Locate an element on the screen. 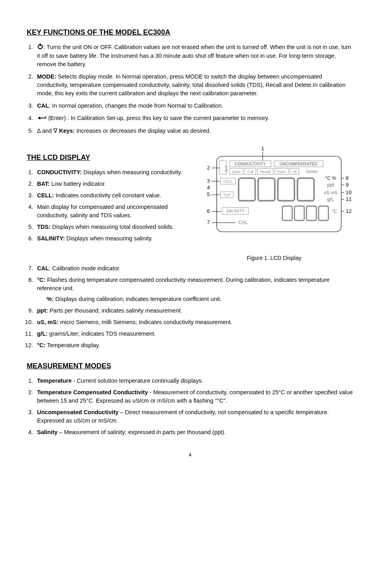 This screenshot has width=380, height=588. list-item: Temperature Compensated Conductivity - M… is located at coordinates (194, 397).